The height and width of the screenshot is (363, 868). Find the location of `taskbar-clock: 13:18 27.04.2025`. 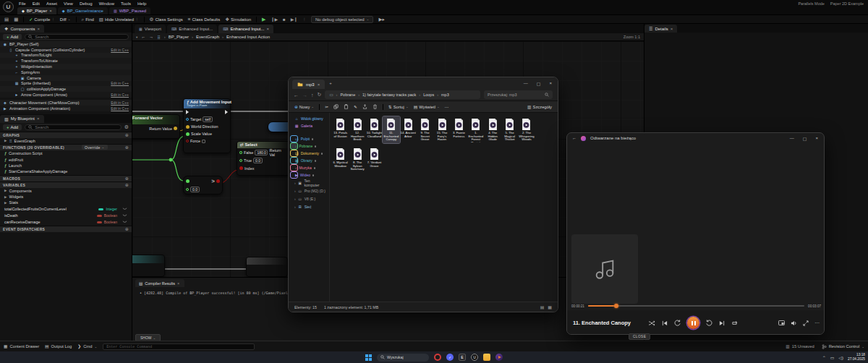

taskbar-clock: 13:18 27.04.2025 is located at coordinates (856, 357).